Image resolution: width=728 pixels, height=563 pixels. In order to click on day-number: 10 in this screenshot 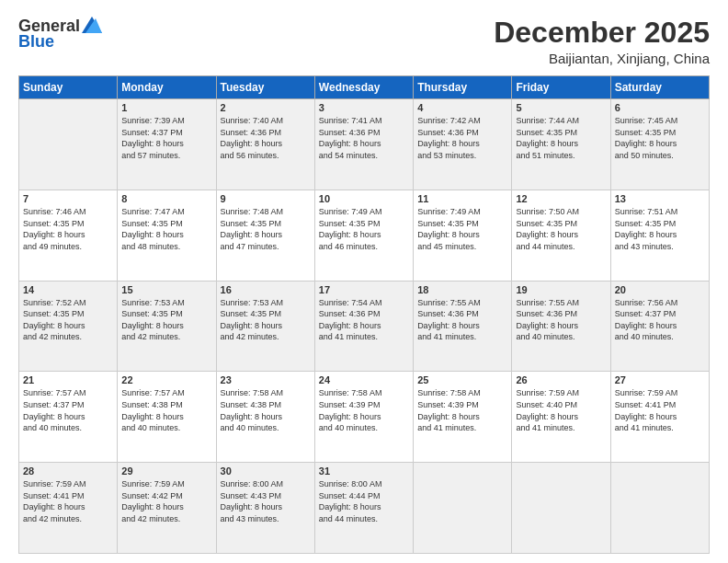, I will do `click(364, 199)`.